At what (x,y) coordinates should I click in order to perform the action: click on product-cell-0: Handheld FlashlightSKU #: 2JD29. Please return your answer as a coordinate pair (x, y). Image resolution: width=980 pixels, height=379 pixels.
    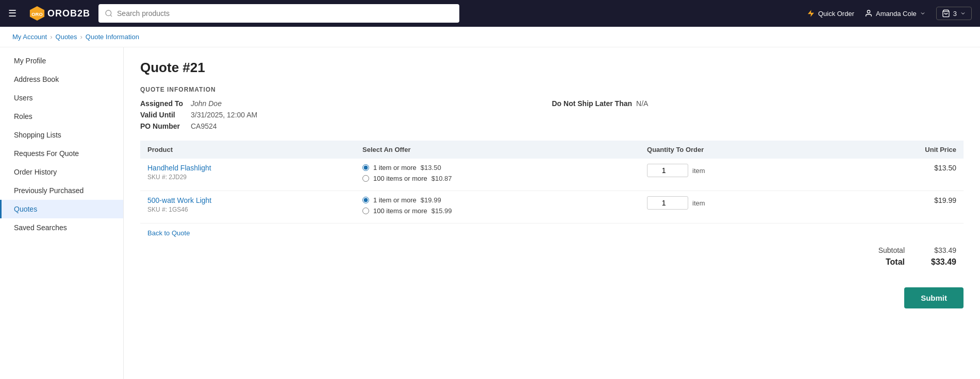
    Looking at the image, I should click on (247, 175).